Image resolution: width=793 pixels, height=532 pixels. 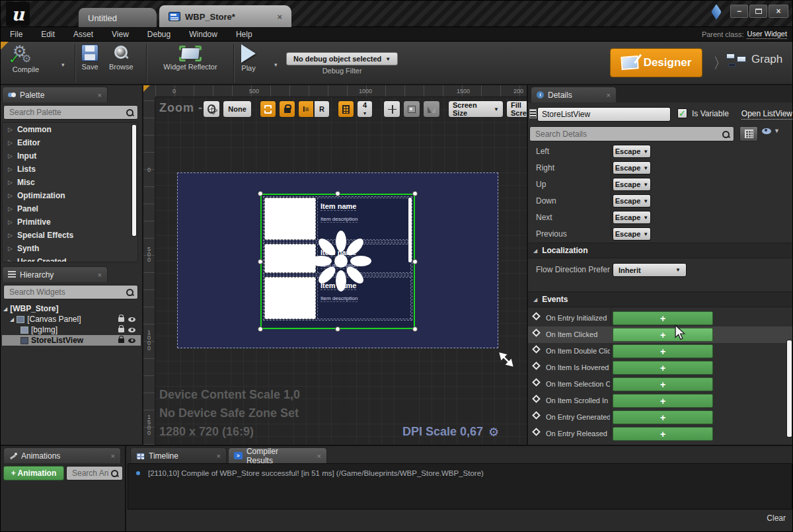 What do you see at coordinates (70, 235) in the screenshot?
I see `palette-category: ▷ Special Effects` at bounding box center [70, 235].